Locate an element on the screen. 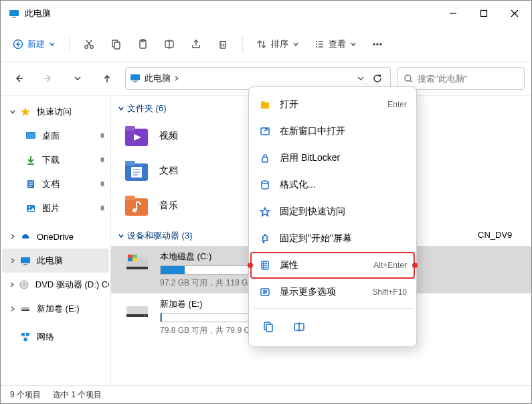 The image size is (532, 404). ctx-pin-quick: 固定到快速访问 is located at coordinates (333, 212).